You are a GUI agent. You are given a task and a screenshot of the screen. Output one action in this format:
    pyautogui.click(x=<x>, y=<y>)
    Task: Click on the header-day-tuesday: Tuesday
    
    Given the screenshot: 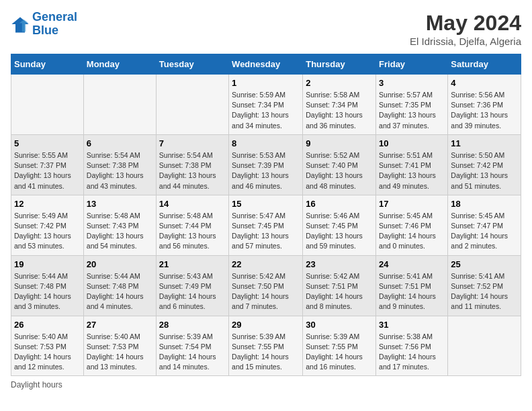 What is the action you would take?
    pyautogui.click(x=192, y=64)
    